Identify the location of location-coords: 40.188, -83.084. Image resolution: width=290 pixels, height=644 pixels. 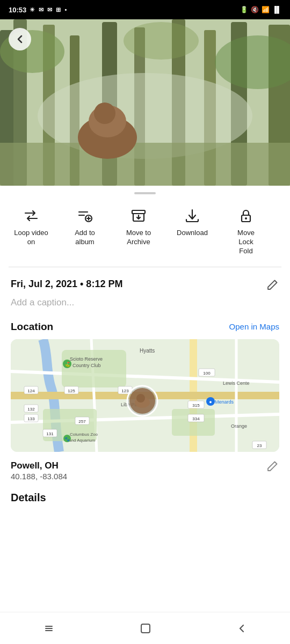
(39, 477).